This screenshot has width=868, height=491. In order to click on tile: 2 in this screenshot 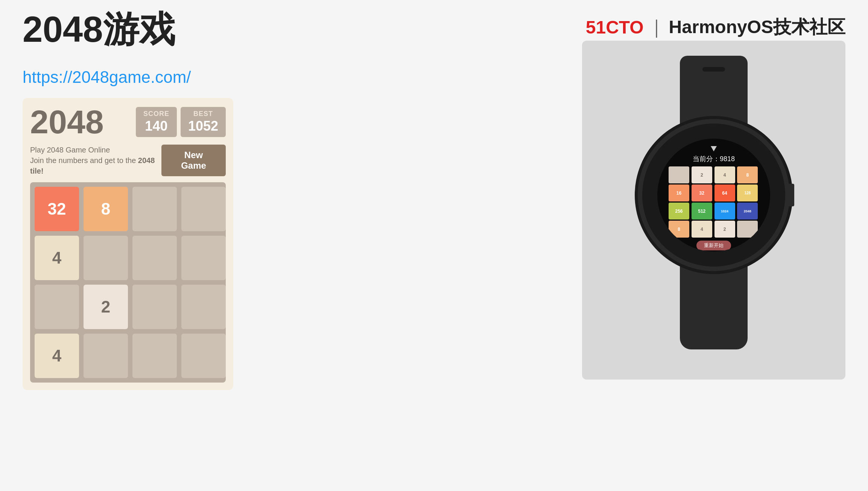, I will do `click(106, 307)`.